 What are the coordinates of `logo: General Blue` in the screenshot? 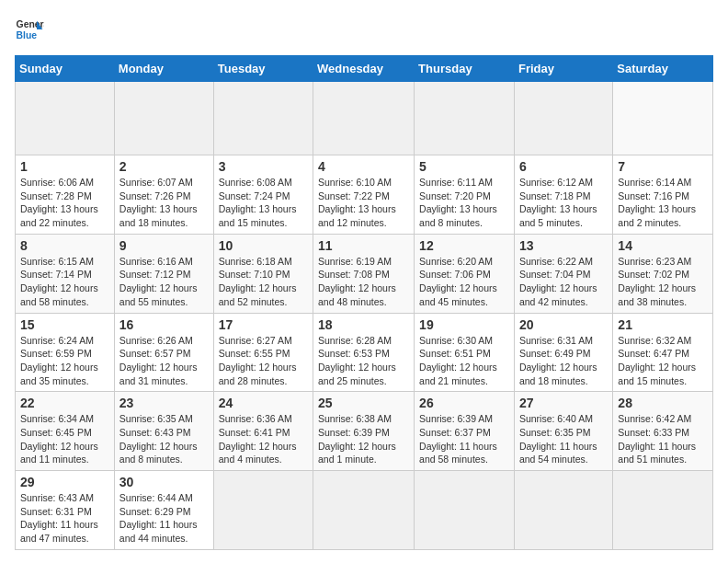 It's located at (31, 29).